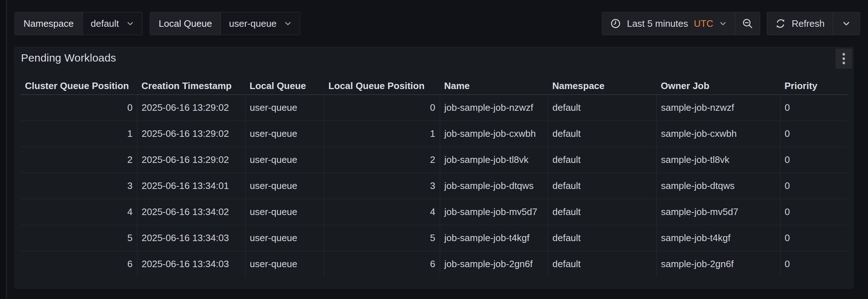  What do you see at coordinates (602, 86) in the screenshot?
I see `column-header-namespace: Namespace` at bounding box center [602, 86].